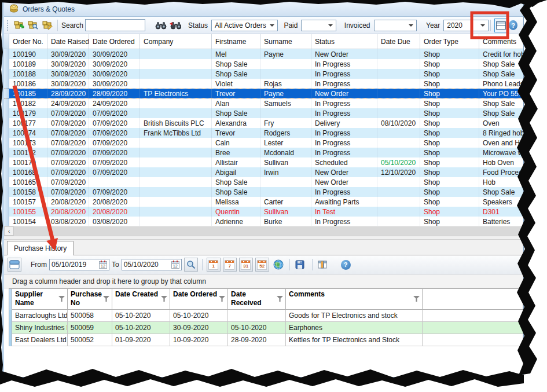 The image size is (547, 392). Describe the element at coordinates (399, 42) in the screenshot. I see `column-header: Date Due` at that location.